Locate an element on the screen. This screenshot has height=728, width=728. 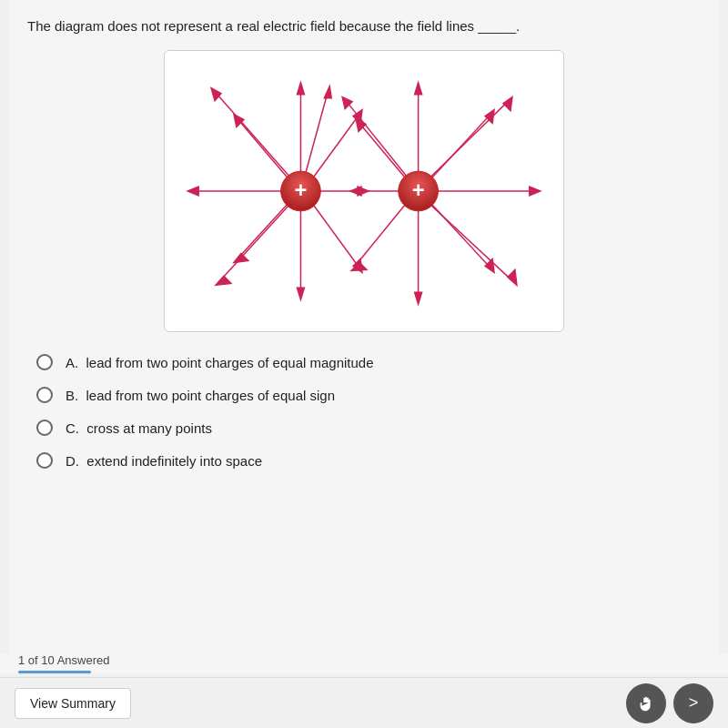
radio-d is located at coordinates (45, 460).